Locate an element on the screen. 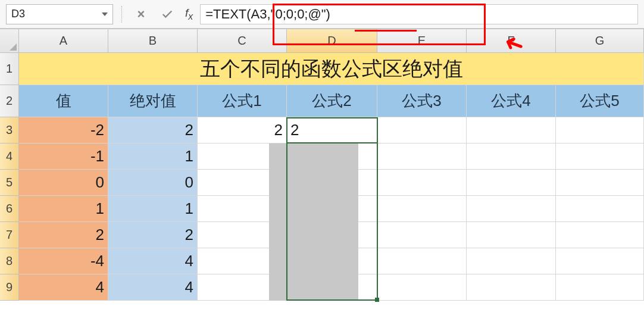 Image resolution: width=644 pixels, height=334 pixels. col-header-G: G is located at coordinates (600, 41).